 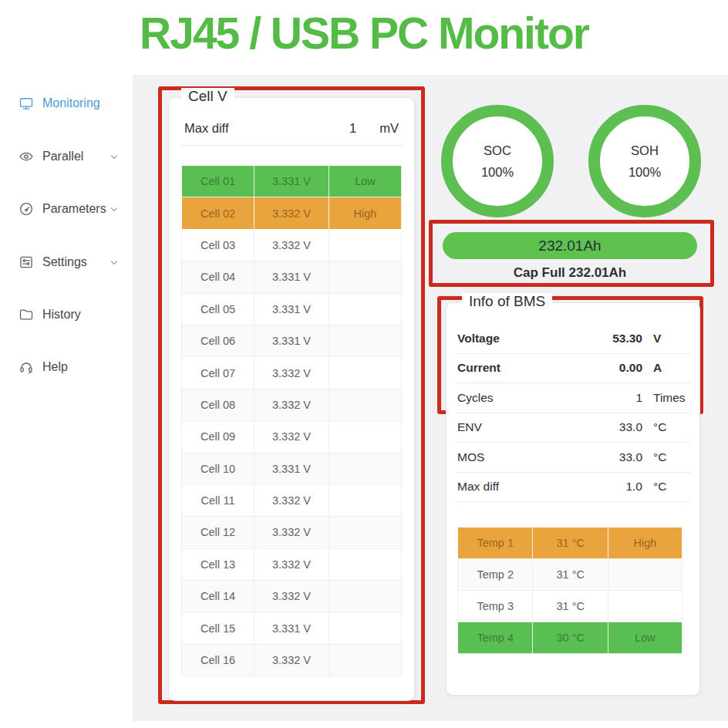 I want to click on settings-icon, so click(x=26, y=262).